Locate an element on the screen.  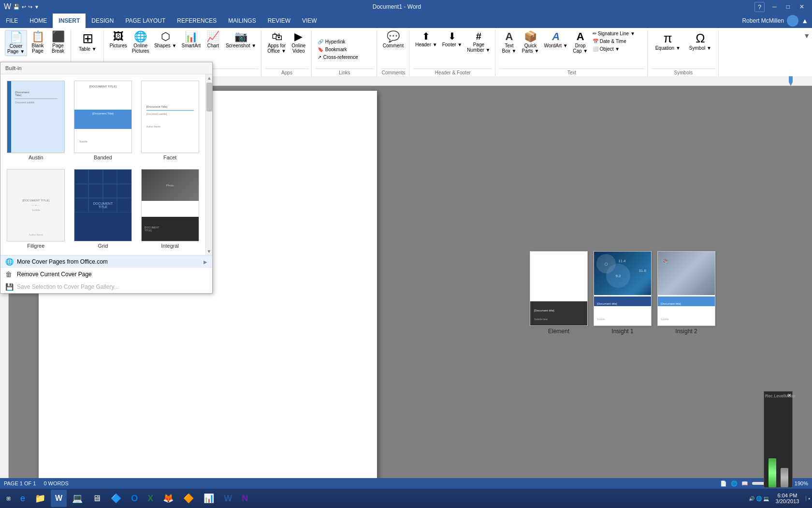
show-desktop-icon: ▪ is located at coordinates (808, 498).